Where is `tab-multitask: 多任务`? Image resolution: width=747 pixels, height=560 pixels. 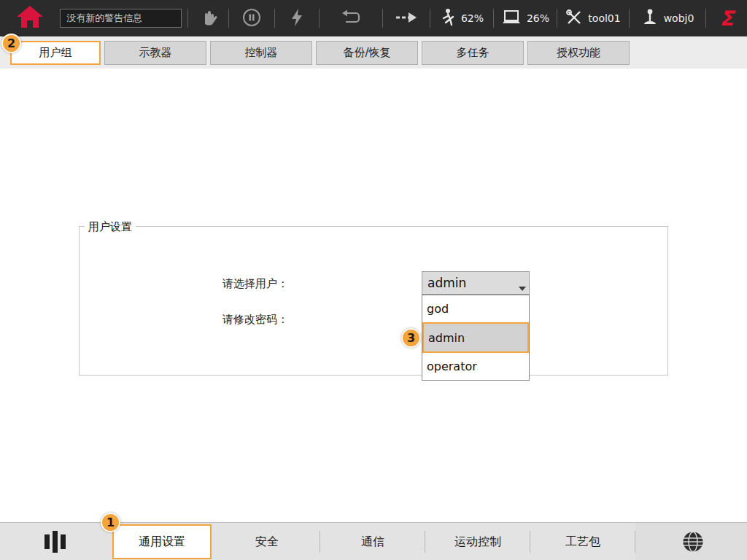 tab-multitask: 多任务 is located at coordinates (473, 52).